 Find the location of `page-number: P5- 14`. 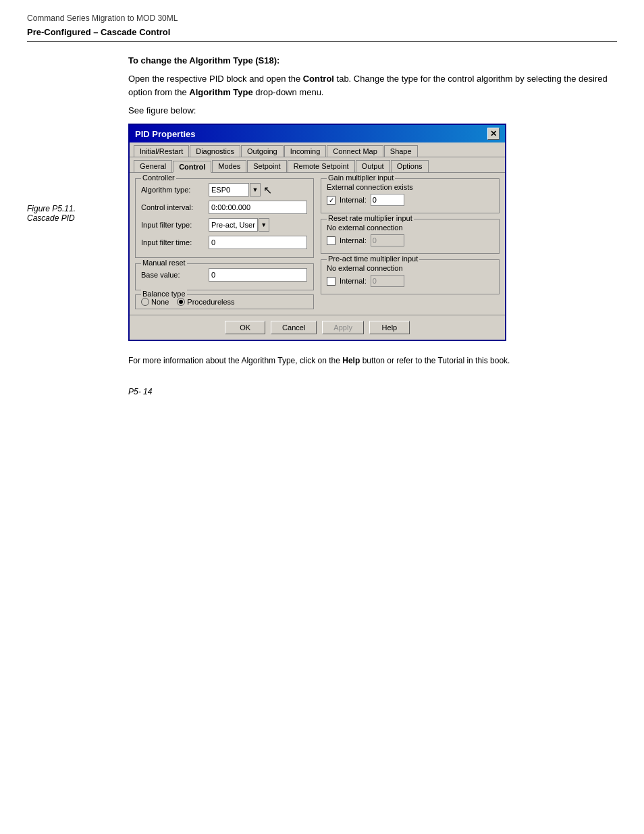

page-number: P5- 14 is located at coordinates (373, 392).